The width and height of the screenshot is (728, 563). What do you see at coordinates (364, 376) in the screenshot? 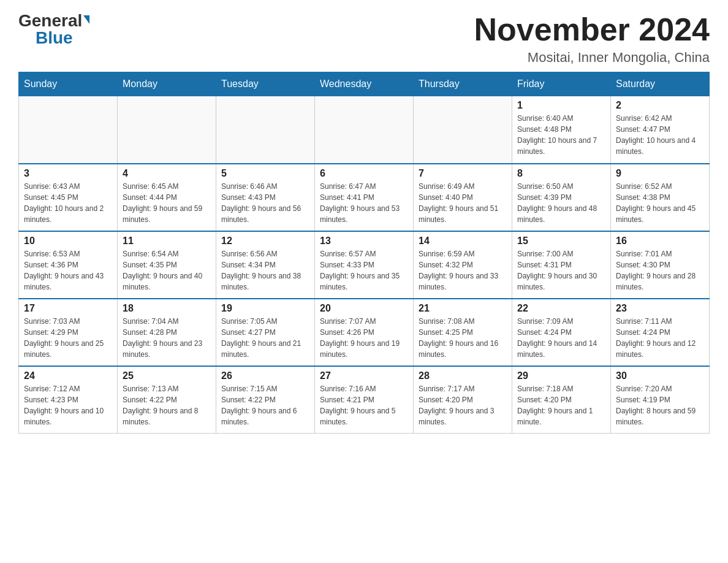
I see `day-number: 27` at bounding box center [364, 376].